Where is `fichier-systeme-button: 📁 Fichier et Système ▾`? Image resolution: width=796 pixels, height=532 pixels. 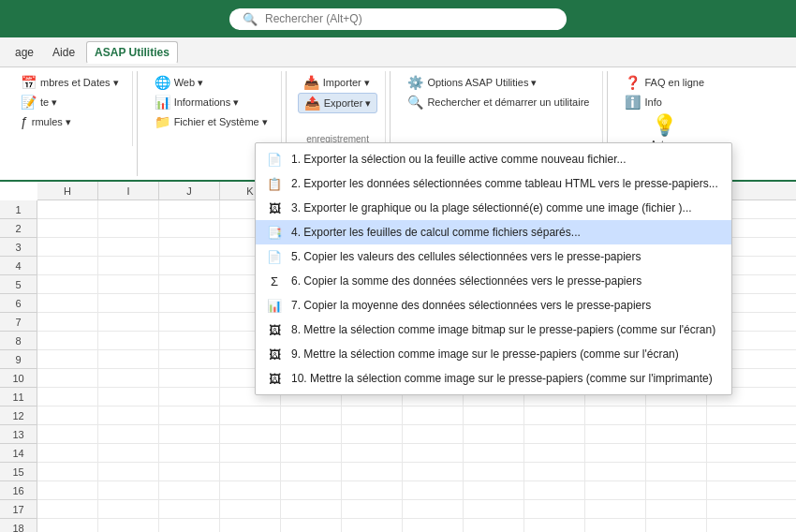 fichier-systeme-button: 📁 Fichier et Système ▾ is located at coordinates (212, 122).